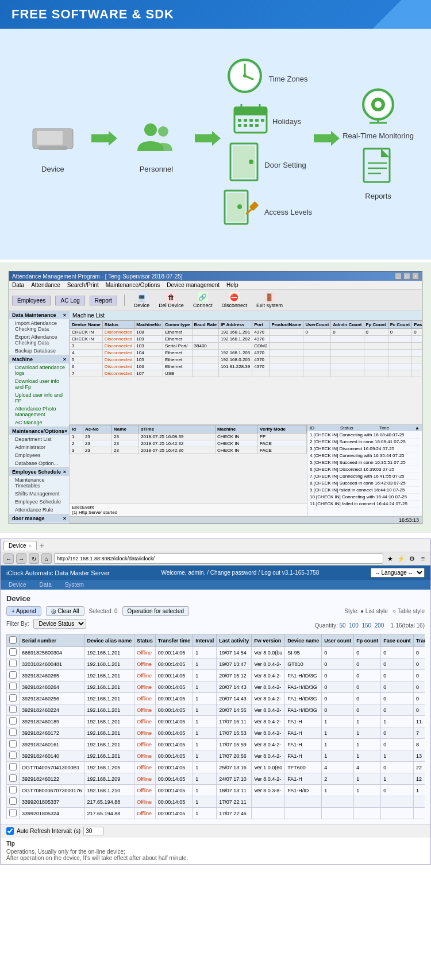 The width and height of the screenshot is (431, 980). What do you see at coordinates (246, 367) in the screenshot?
I see `table-row: 6Disconnected106Ethernet101.81.228.39437…` at bounding box center [246, 367].